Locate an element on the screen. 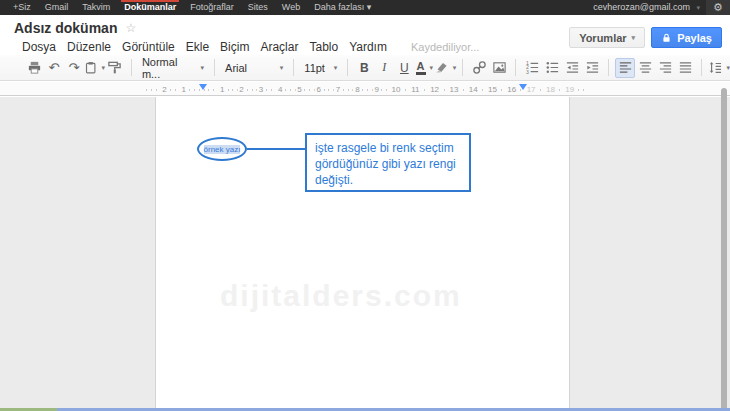 The image size is (730, 411). document-text: örnek yazı is located at coordinates (222, 150).